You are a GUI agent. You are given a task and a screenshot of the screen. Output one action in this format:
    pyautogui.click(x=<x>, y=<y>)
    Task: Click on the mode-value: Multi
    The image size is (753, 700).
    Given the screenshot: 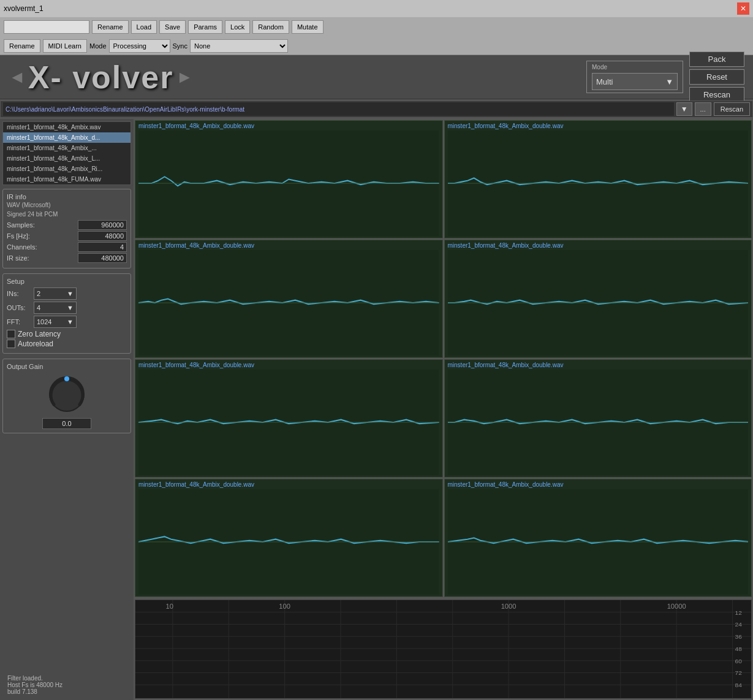 What is the action you would take?
    pyautogui.click(x=604, y=82)
    